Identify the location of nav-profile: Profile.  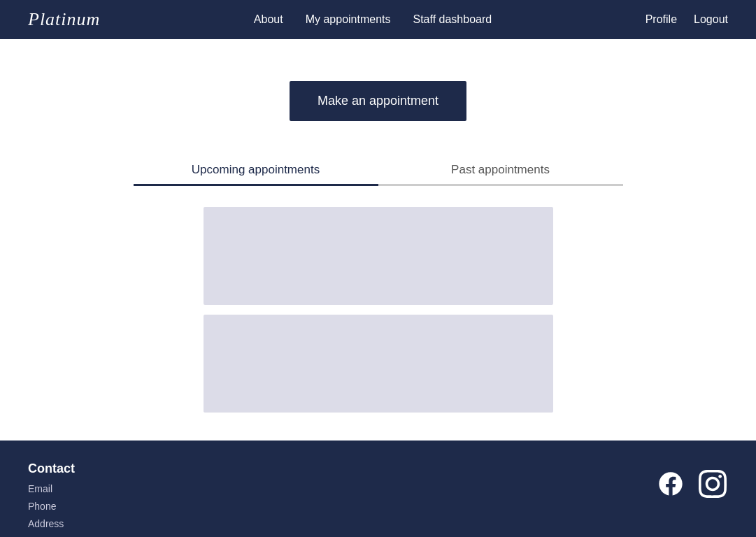
(662, 20).